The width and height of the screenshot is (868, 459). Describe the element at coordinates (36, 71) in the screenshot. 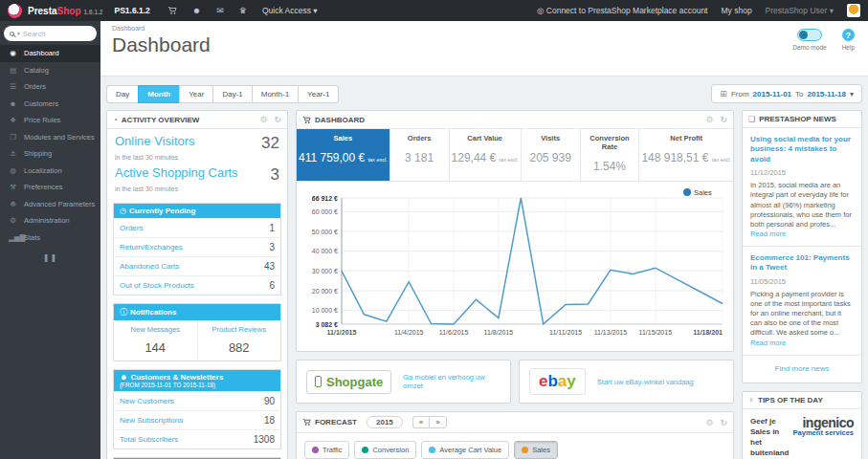

I see `sidebar-item-label: Catalog` at that location.